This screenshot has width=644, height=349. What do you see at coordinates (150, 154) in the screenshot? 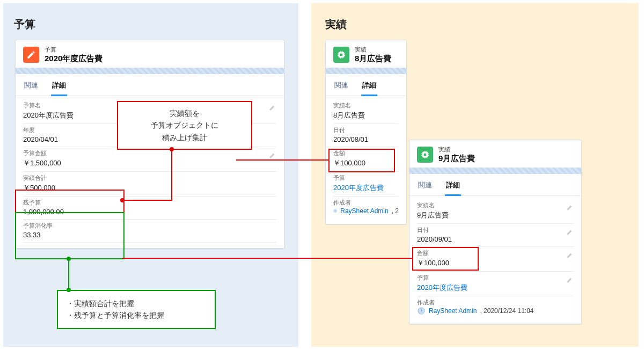
I see `field-label: 予算金額` at bounding box center [150, 154].